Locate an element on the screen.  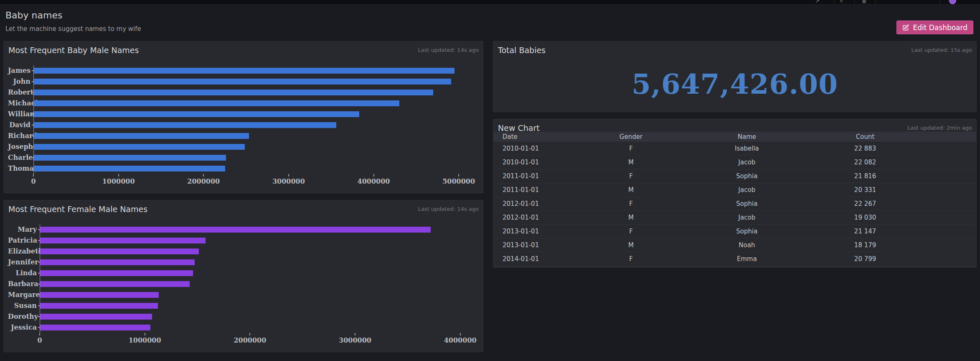
panel-title: New Chart is located at coordinates (519, 128).